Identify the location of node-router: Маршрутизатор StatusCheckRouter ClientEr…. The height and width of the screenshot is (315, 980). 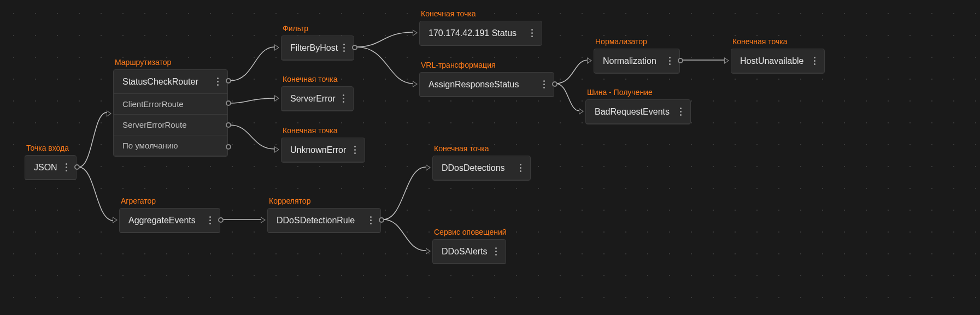
(171, 113).